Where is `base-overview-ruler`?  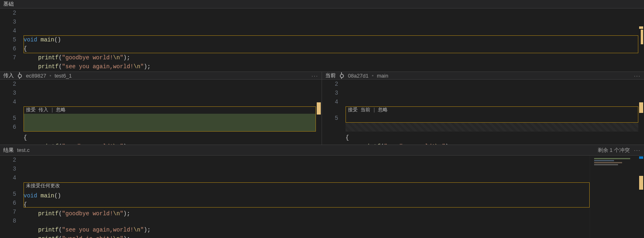 base-overview-ruler is located at coordinates (641, 40).